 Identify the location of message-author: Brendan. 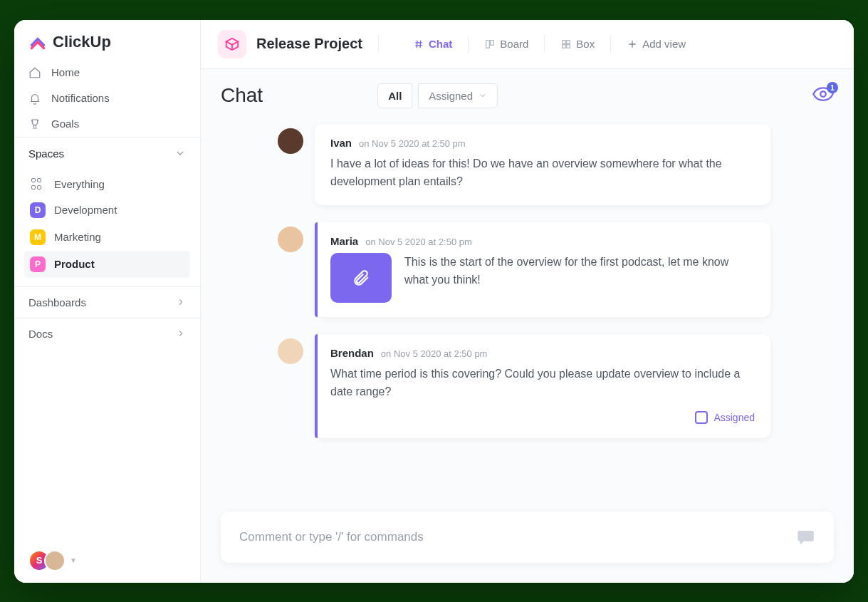
(352, 353).